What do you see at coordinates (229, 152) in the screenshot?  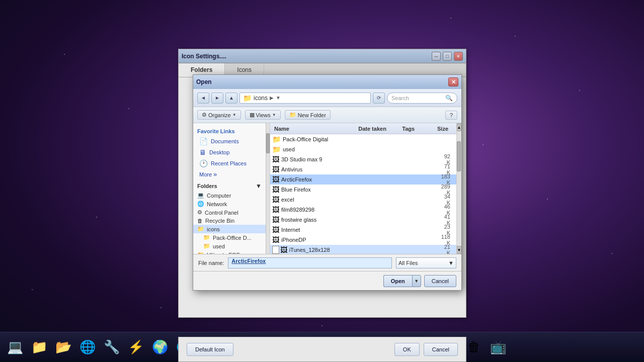 I see `sidebar-item-desktop: 🖥 Desktop` at bounding box center [229, 152].